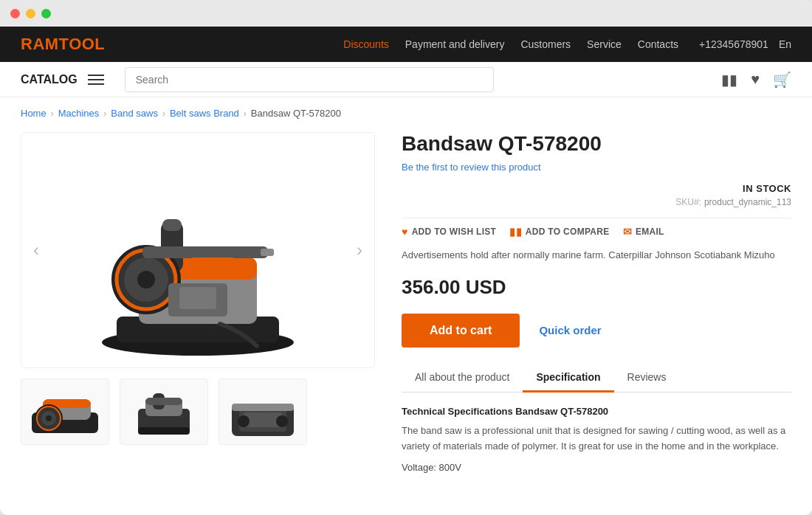 The height and width of the screenshot is (515, 812). I want to click on catalog-label: CATALOG, so click(49, 80).